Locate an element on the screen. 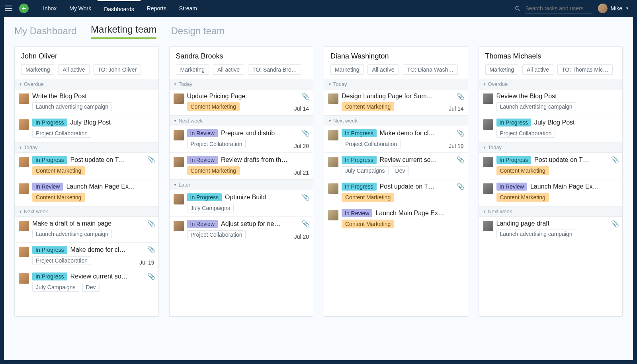 This screenshot has width=637, height=364. section-header: ▼Later is located at coordinates (241, 185).